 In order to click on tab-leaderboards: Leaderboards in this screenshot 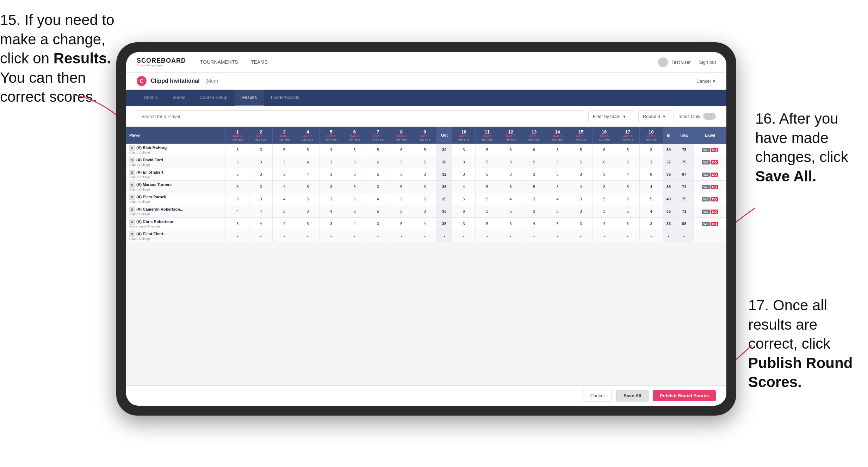, I will do `click(285, 98)`.